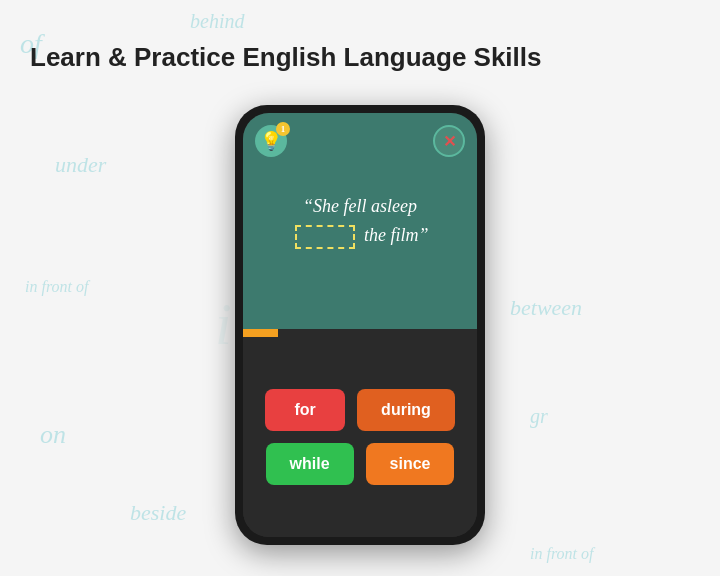 Image resolution: width=720 pixels, height=576 pixels. What do you see at coordinates (449, 141) in the screenshot?
I see `close-button: ✕` at bounding box center [449, 141].